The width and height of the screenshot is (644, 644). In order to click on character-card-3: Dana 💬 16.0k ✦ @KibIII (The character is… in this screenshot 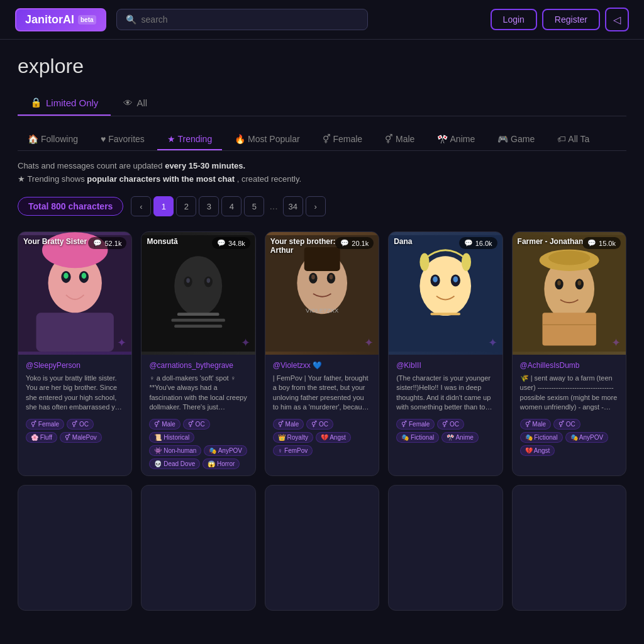, I will do `click(445, 353)`.